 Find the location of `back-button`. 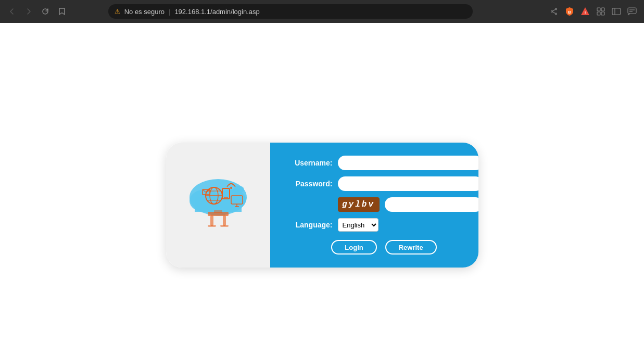

back-button is located at coordinates (12, 11).